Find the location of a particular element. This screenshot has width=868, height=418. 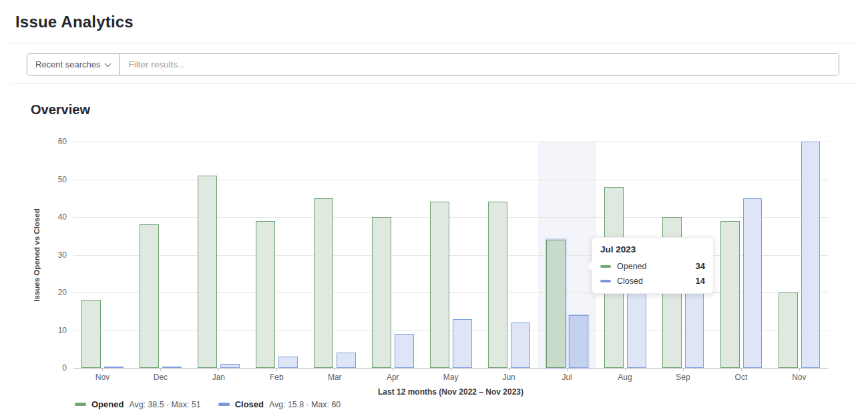

y-tick-label: 0 is located at coordinates (53, 368).